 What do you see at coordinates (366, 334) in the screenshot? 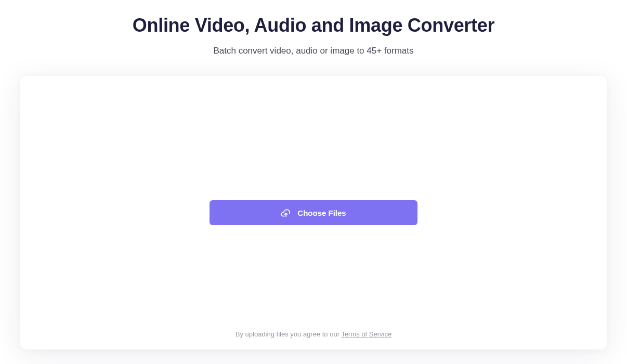
I see `terms-of-service-link: Terms of Service` at bounding box center [366, 334].